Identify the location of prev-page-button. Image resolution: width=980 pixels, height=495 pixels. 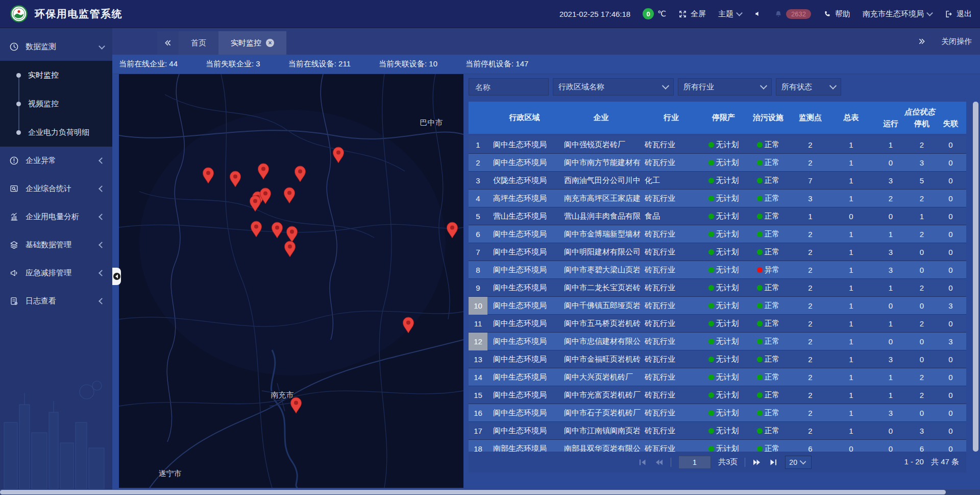
(659, 462).